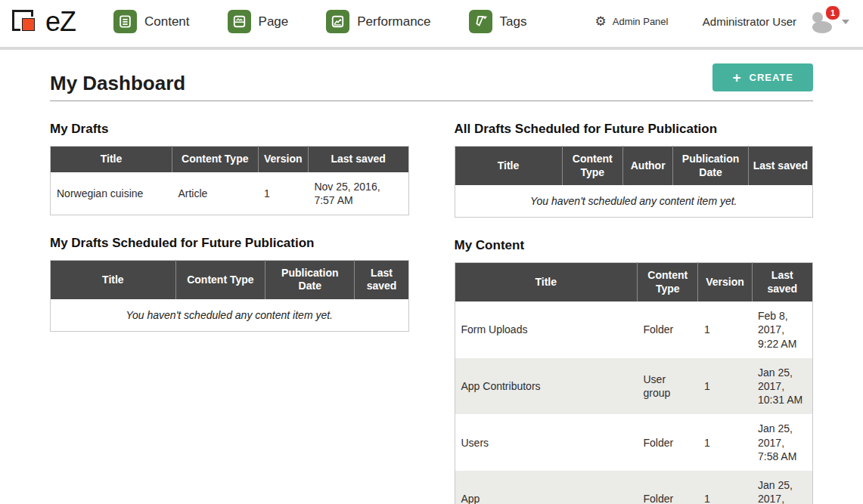  Describe the element at coordinates (634, 166) in the screenshot. I see `header-row: TitleContent TypeAuthorPublication DateL…` at that location.